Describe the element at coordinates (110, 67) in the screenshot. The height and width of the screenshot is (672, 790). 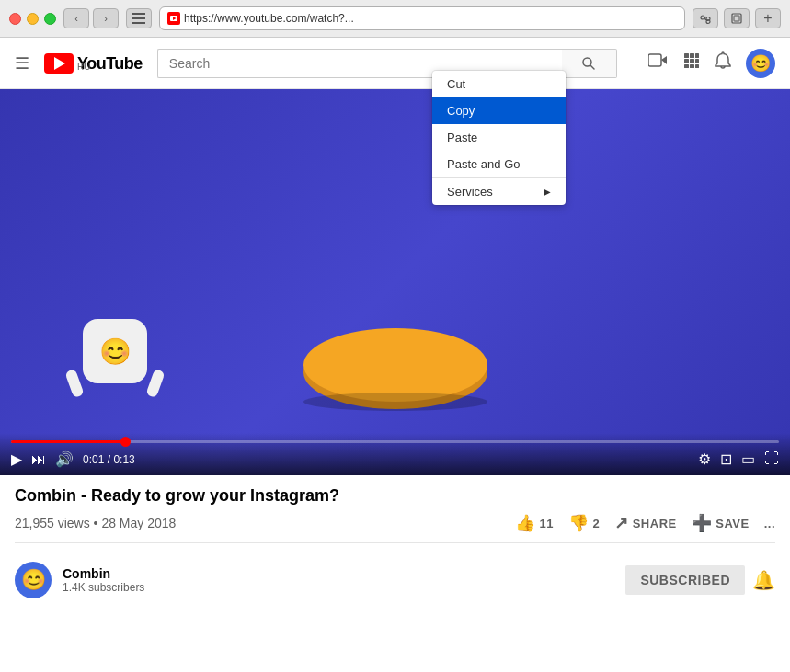
I see `youtube-logo-suffix: RU` at that location.